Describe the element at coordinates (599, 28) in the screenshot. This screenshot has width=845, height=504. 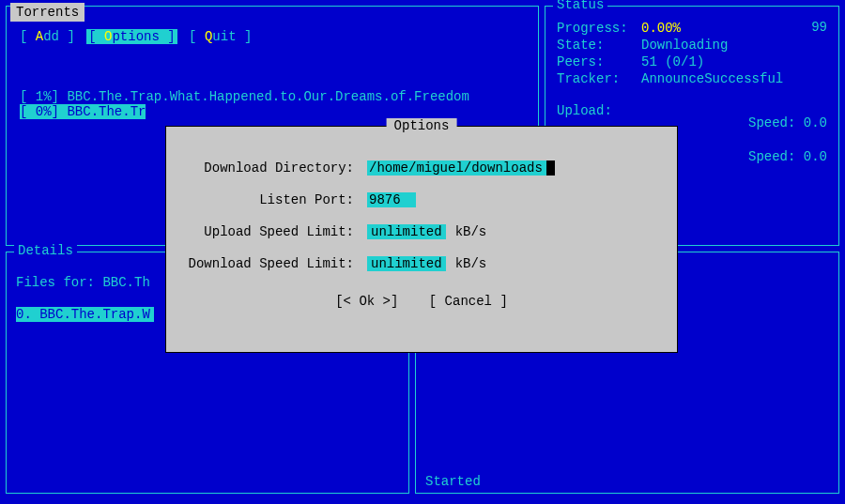
I see `progress-label: Progress:` at that location.